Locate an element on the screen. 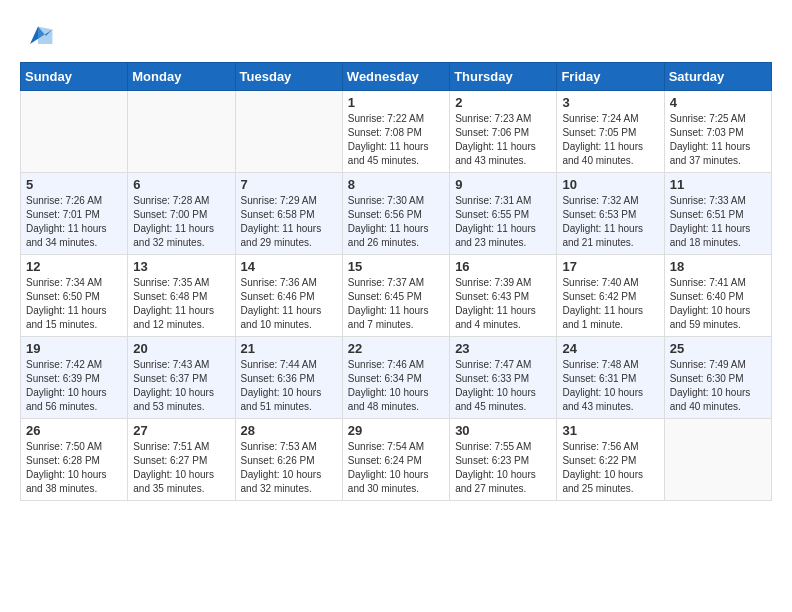  day-info: Sunrise: 7:37 AM Sunset: 6:45 PM Dayligh… is located at coordinates (396, 304).